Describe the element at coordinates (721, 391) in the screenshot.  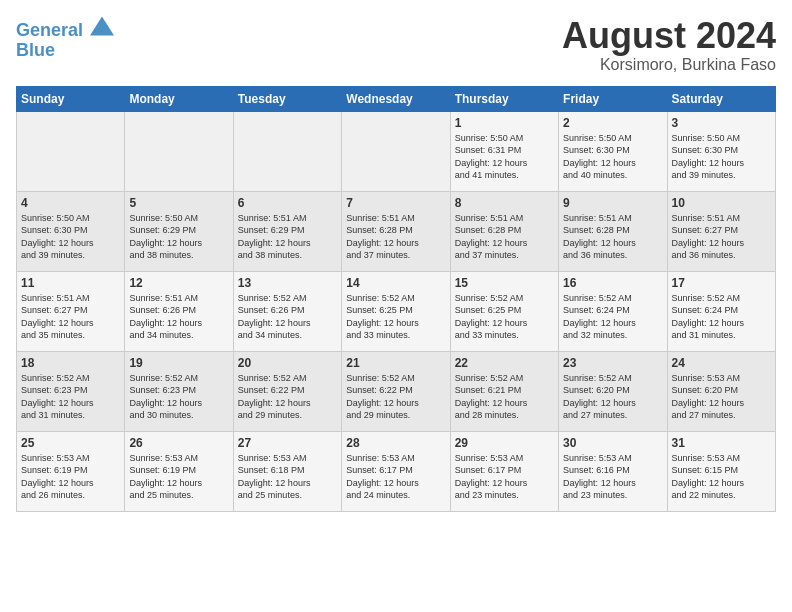
I see `day-cell-24: 24Sunrise: 5:53 AM Sunset: 6:20 PM Dayli…` at that location.